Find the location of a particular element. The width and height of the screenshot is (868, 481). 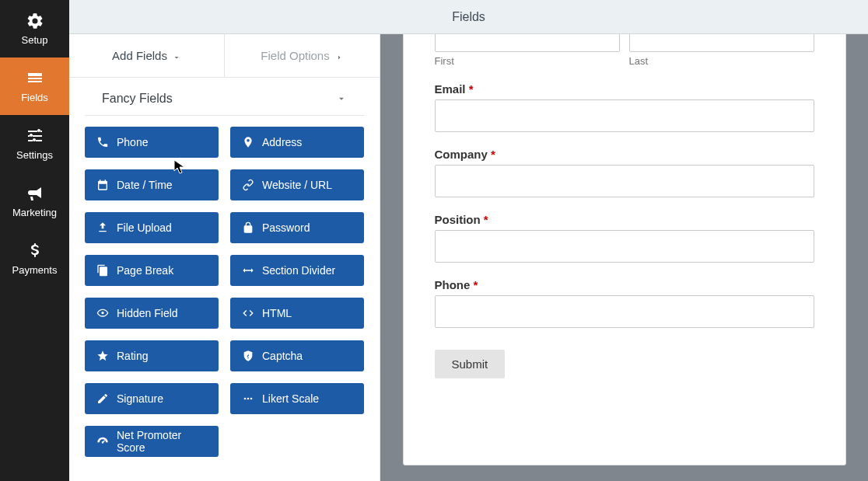

sidebar-item-label: Fields is located at coordinates (34, 98).